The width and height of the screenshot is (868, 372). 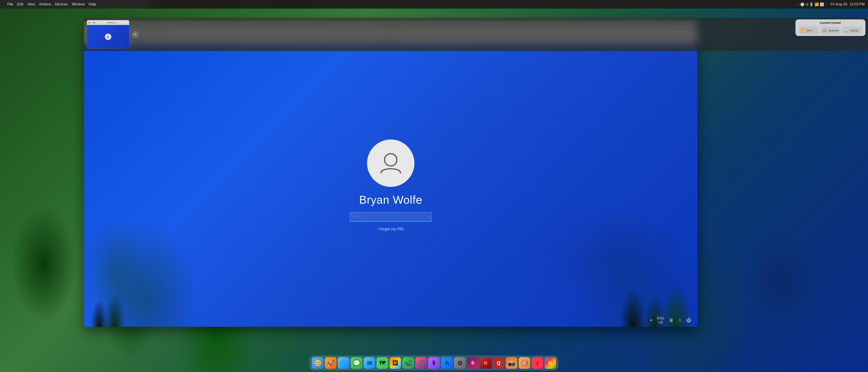 What do you see at coordinates (813, 4) in the screenshot?
I see `menubar-status-icons: ↕ 🕐 ⊟ 🔋 📶 ⬜ ···` at bounding box center [813, 4].